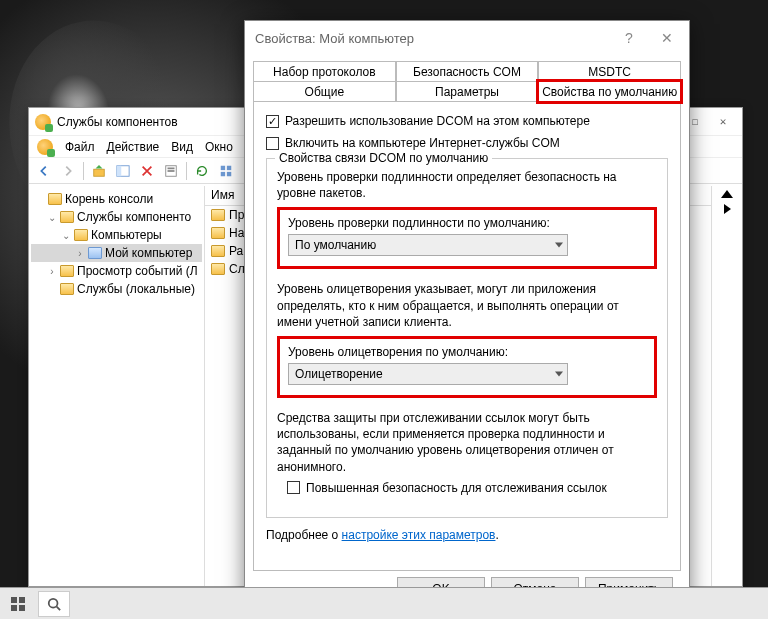  Describe the element at coordinates (428, 245) in the screenshot. I see `auth-level-combobox: По умолчанию` at that location.